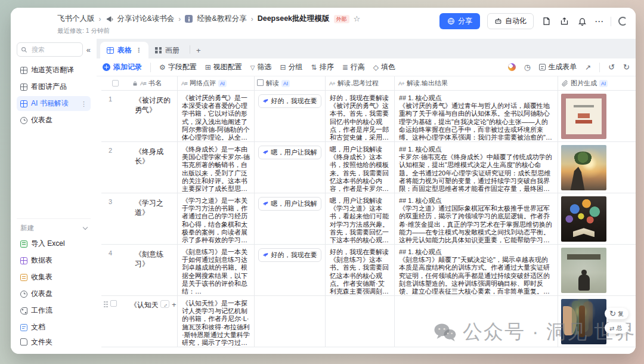 This screenshot has width=644, height=364. I want to click on column-header-thinking: A+ 解读.思考过程, so click(360, 84).